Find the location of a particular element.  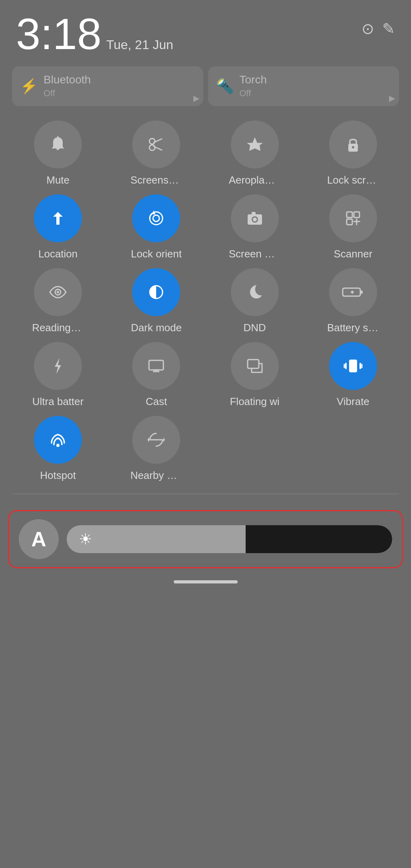

scanner-label: Scanner is located at coordinates (353, 254).